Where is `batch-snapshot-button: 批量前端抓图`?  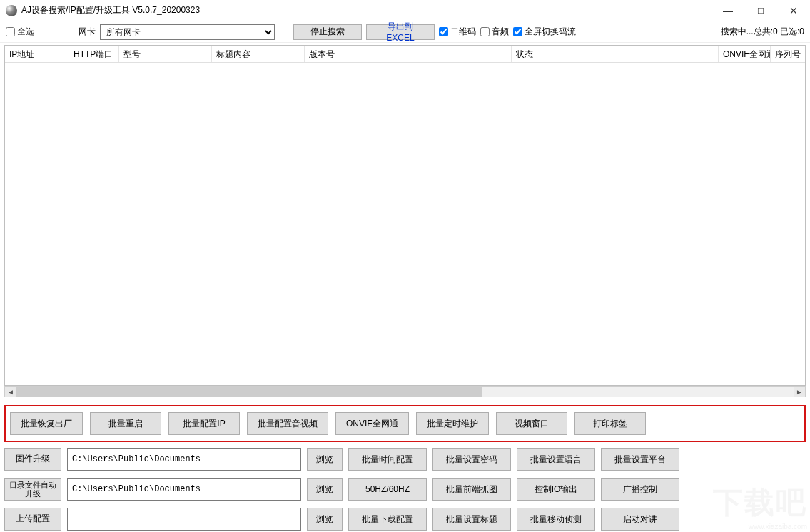 batch-snapshot-button: 批量前端抓图 is located at coordinates (472, 489).